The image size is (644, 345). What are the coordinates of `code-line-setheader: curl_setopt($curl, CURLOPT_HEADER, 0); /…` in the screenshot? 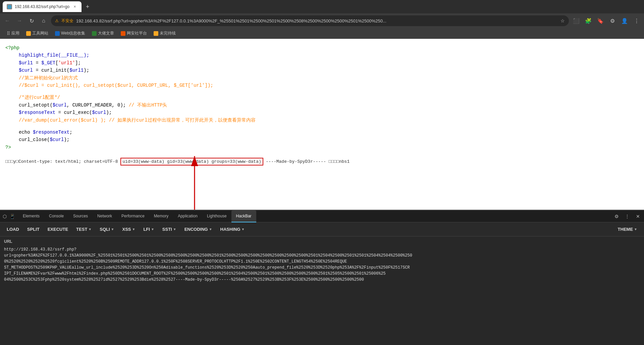 It's located at (329, 105).